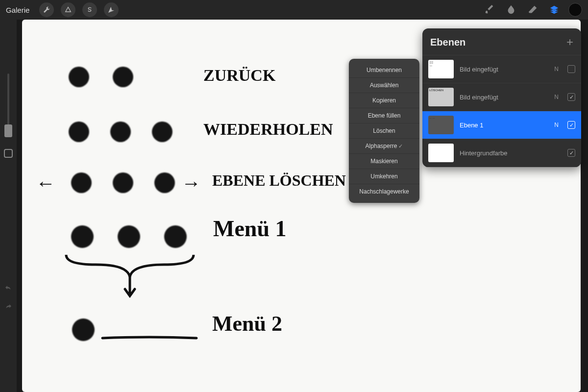 The width and height of the screenshot is (588, 392). Describe the element at coordinates (384, 101) in the screenshot. I see `ctx-copy: Kopieren` at that location.